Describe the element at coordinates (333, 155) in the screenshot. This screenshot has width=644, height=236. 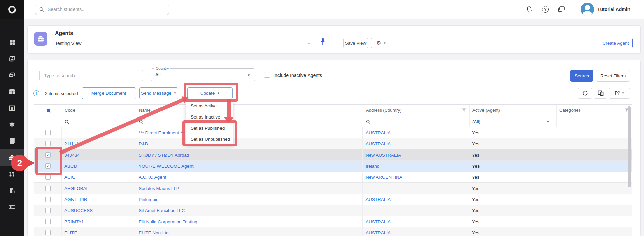
I see `table-row: 343434STØDY / STØDY AbroadNew AUSTRALIAY…` at that location.